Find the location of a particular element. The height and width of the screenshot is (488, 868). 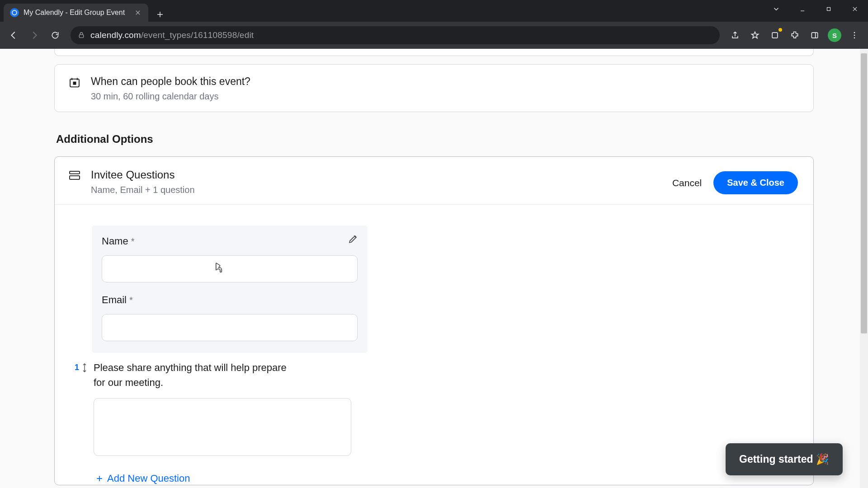

calendly-favicon is located at coordinates (14, 13).